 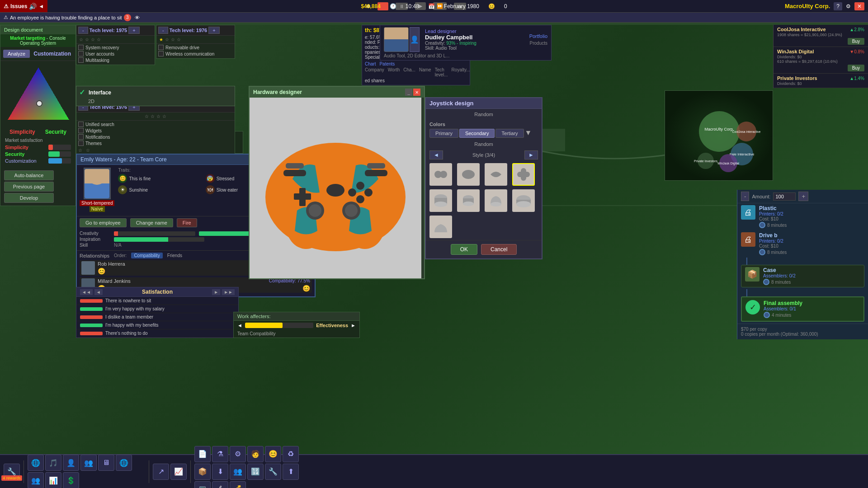 I want to click on fire-btn: Fire, so click(x=187, y=223).